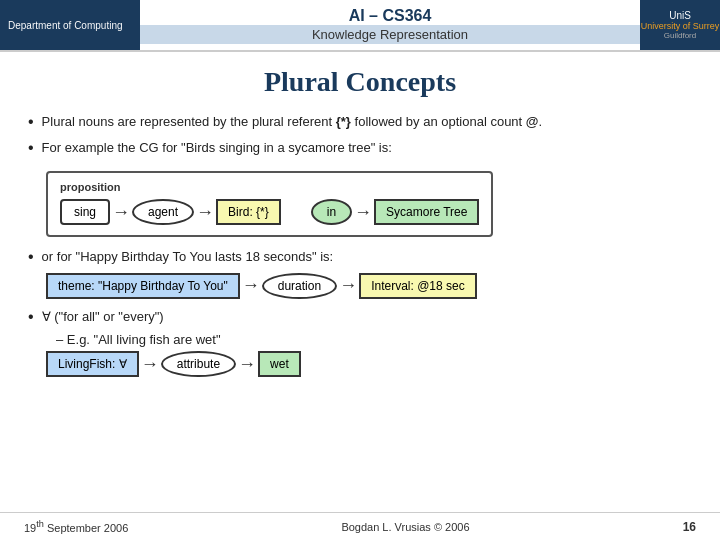  I want to click on bullet-1: • Plural nouns are represented by the pl…, so click(360, 122).